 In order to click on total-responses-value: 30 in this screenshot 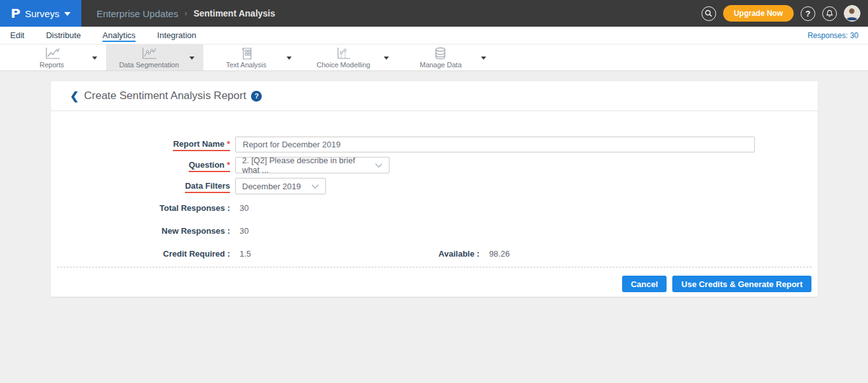, I will do `click(244, 208)`.